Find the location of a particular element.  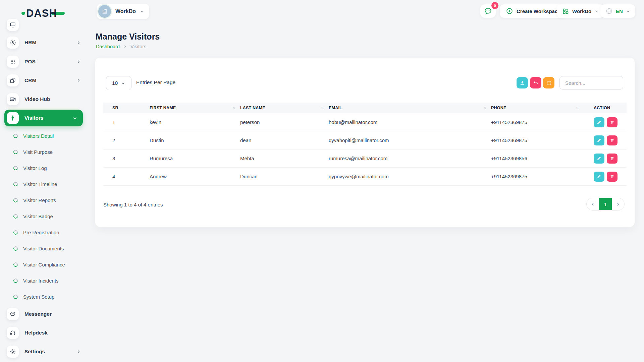

search-input is located at coordinates (591, 83).